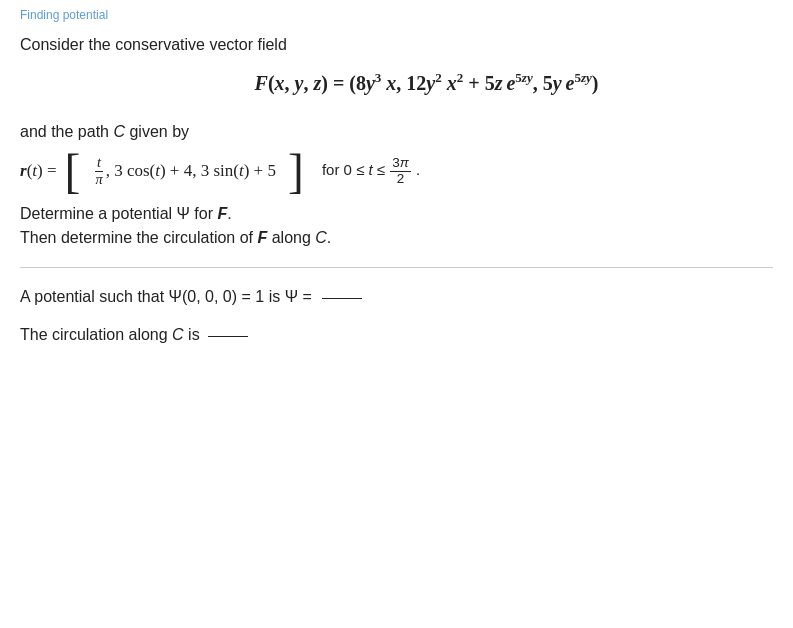  What do you see at coordinates (396, 238) in the screenshot?
I see `determine-text-2: Then determine the circulation of F alon…` at bounding box center [396, 238].